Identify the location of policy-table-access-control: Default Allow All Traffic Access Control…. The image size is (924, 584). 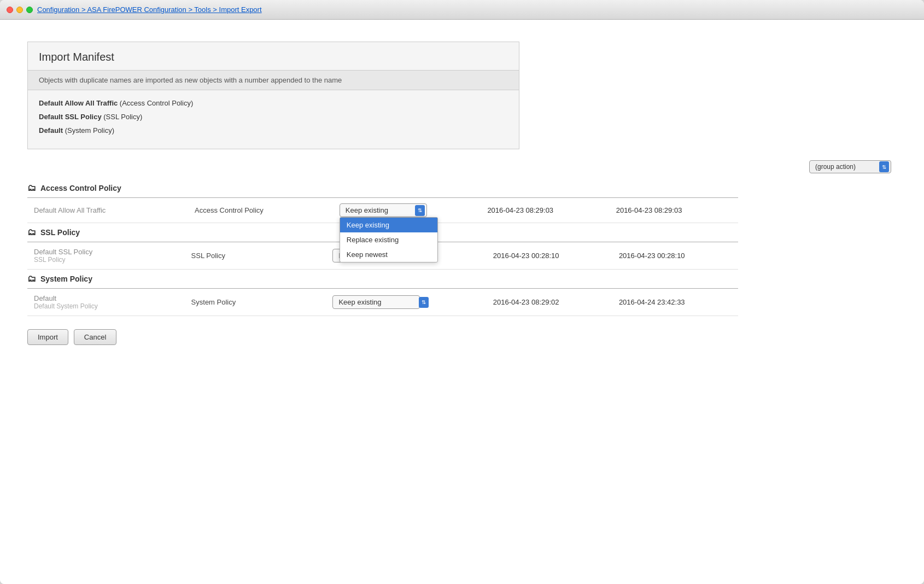
(383, 211).